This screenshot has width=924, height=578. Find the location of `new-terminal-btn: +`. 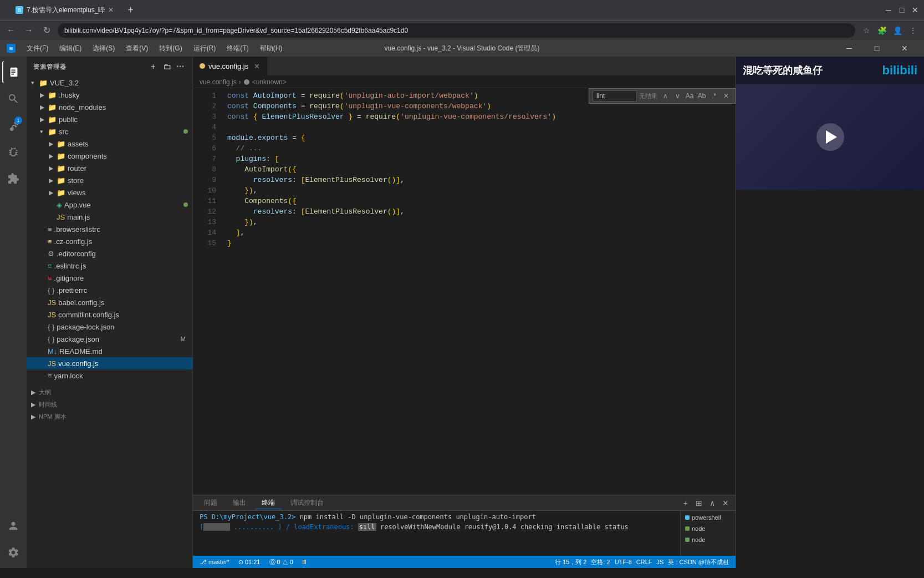

new-terminal-btn: + is located at coordinates (686, 503).